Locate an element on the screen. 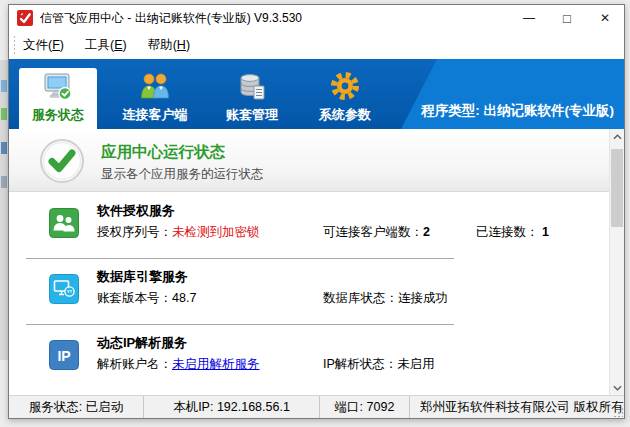 This screenshot has width=630, height=427. minimize-button: — is located at coordinates (529, 18).